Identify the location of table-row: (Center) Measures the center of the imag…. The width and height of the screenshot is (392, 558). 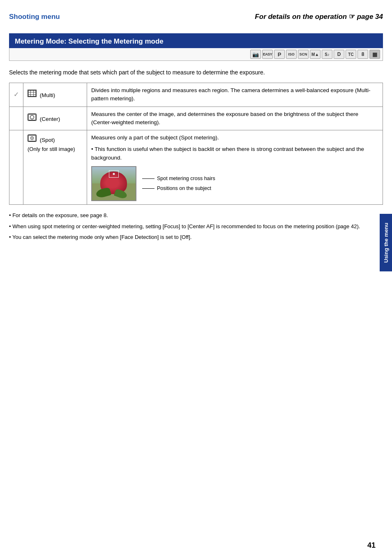
(196, 118).